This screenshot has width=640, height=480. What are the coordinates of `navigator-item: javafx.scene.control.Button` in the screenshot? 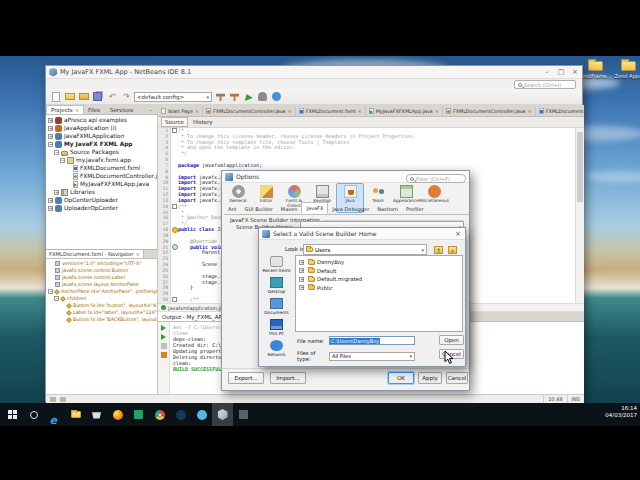 It's located at (102, 270).